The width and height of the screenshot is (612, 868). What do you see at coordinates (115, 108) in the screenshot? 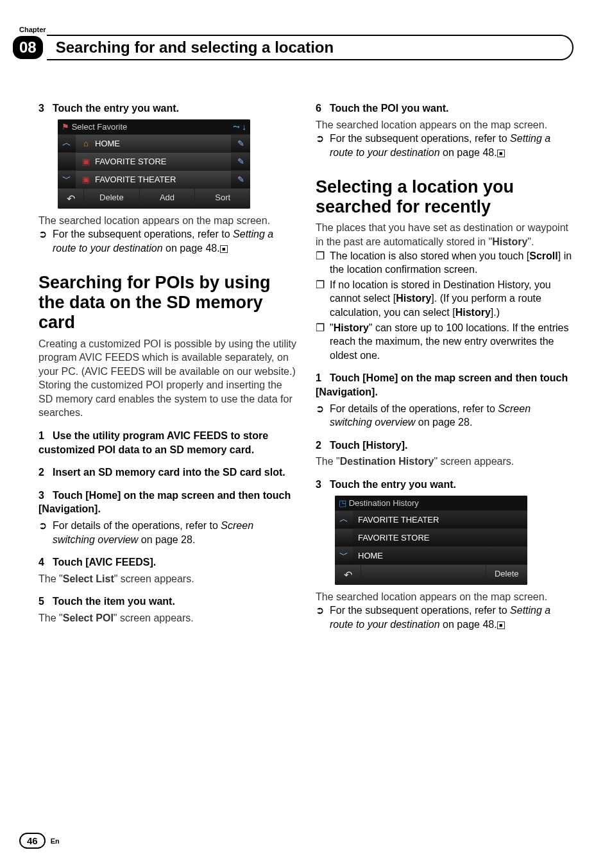
I see `step-text: Touch the entry you want.` at bounding box center [115, 108].